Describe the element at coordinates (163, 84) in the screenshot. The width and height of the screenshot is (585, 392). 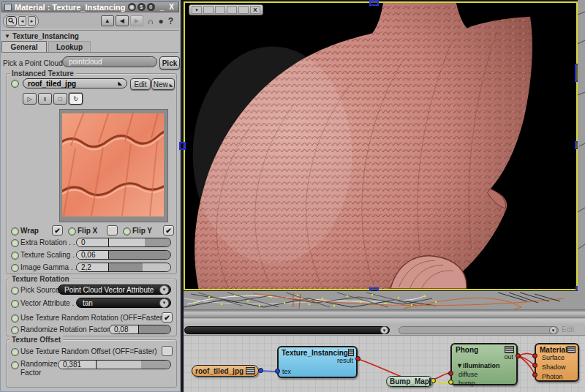
I see `new-texture-button: New ◣` at that location.